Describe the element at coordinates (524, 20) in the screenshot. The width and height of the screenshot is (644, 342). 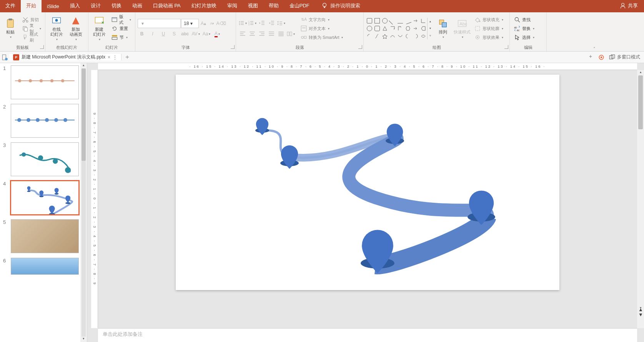
I see `find-button: 查找` at that location.